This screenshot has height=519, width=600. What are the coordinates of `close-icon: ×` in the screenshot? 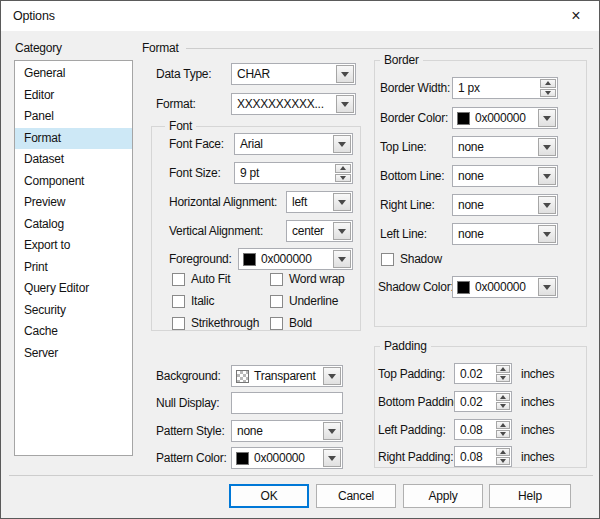 It's located at (576, 16).